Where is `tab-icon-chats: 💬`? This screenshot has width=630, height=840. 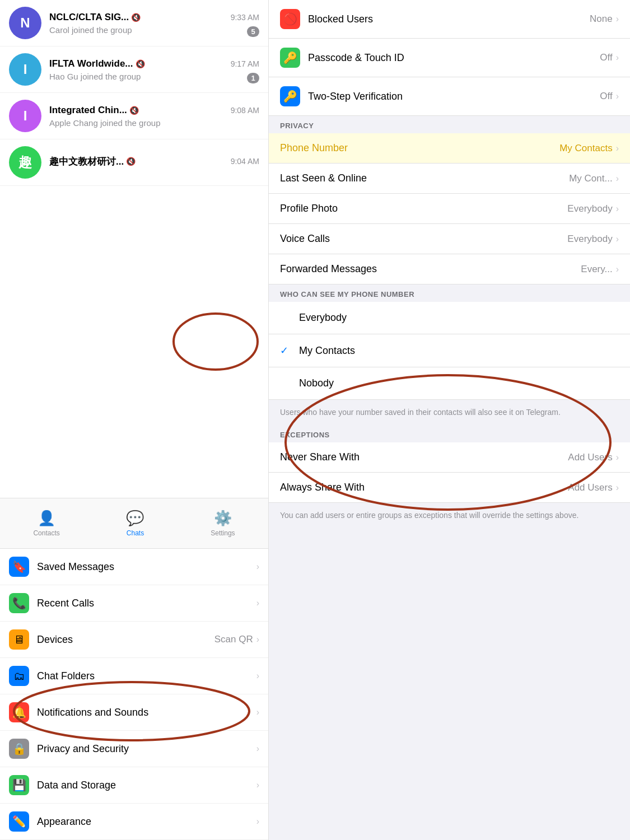
tab-icon-chats: 💬 is located at coordinates (135, 519).